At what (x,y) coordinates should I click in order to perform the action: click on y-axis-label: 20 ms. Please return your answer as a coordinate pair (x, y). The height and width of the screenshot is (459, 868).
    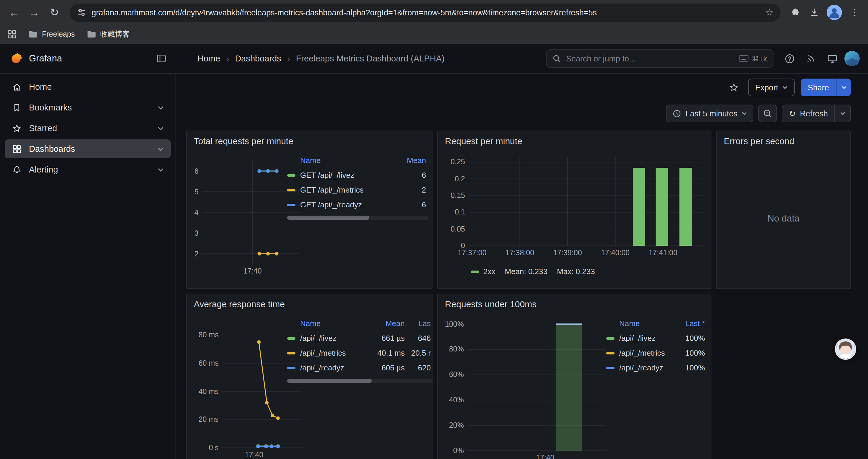
    Looking at the image, I should click on (205, 420).